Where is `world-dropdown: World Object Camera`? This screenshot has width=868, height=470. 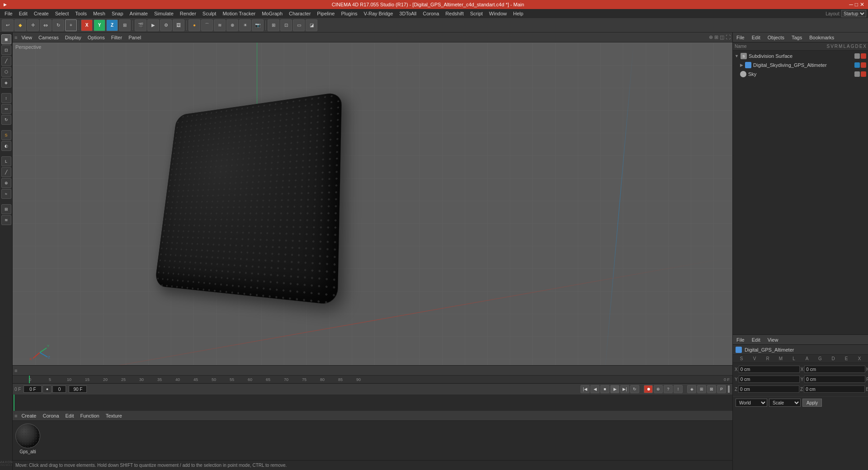
world-dropdown: World Object Camera is located at coordinates (751, 403).